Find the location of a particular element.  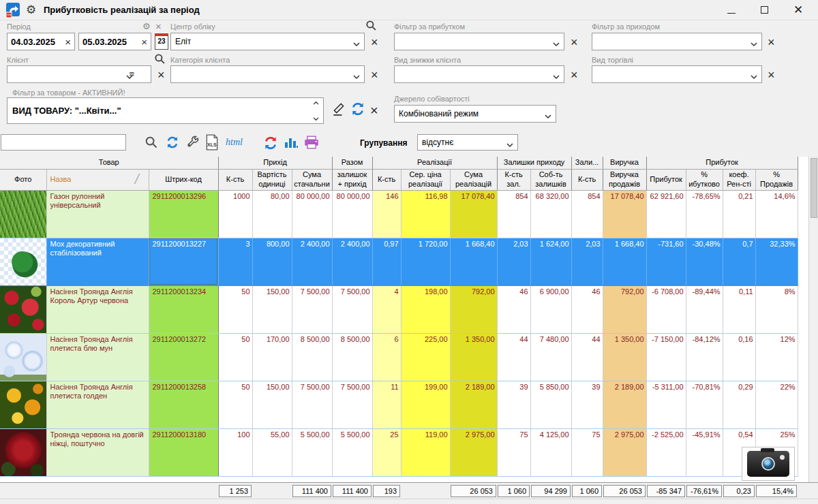

cell-qty-rem2: 854 is located at coordinates (587, 214).